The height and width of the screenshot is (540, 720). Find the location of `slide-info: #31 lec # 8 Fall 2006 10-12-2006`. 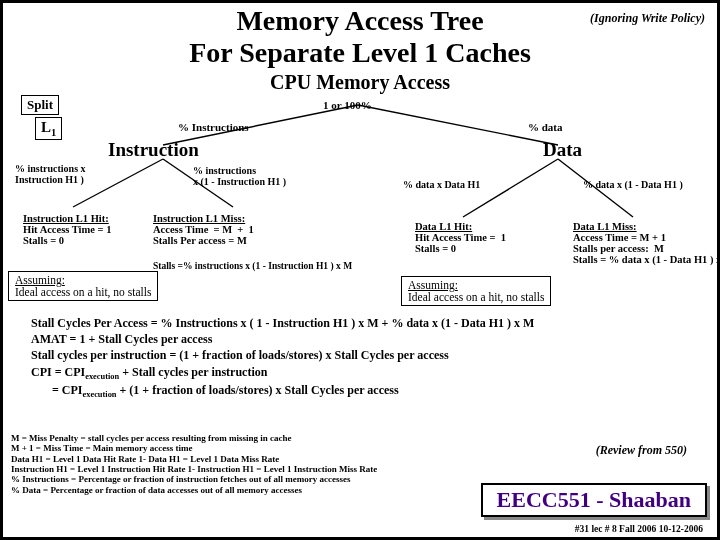

slide-info: #31 lec # 8 Fall 2006 10-12-2006 is located at coordinates (639, 529).